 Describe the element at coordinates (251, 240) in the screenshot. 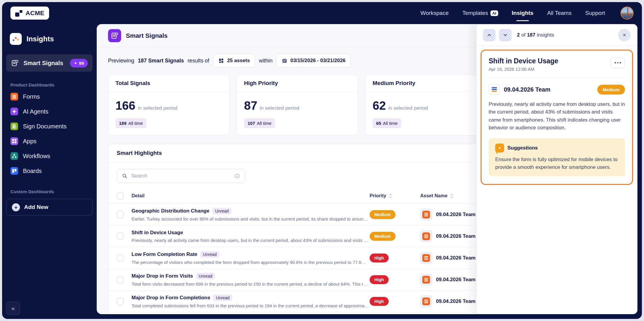

I see `signal-summary: Previously, nearly all activity came fro…` at that location.